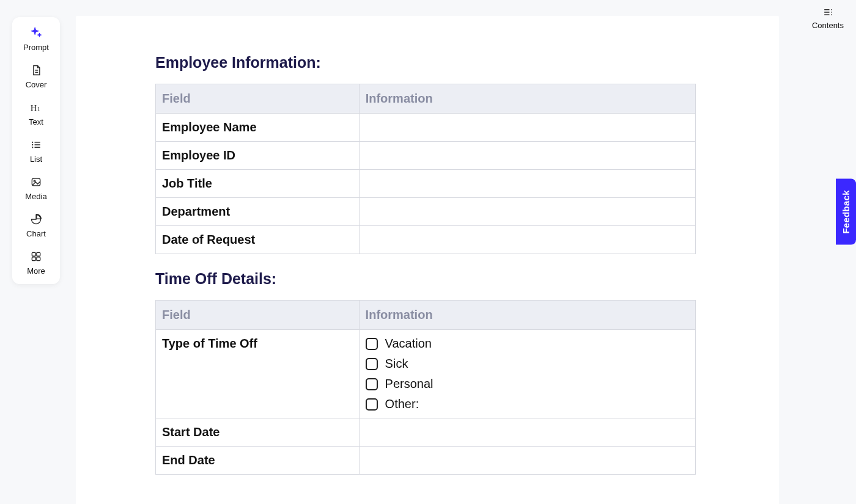 This screenshot has width=856, height=504. What do you see at coordinates (426, 240) in the screenshot?
I see `table-row: Date of Request` at bounding box center [426, 240].